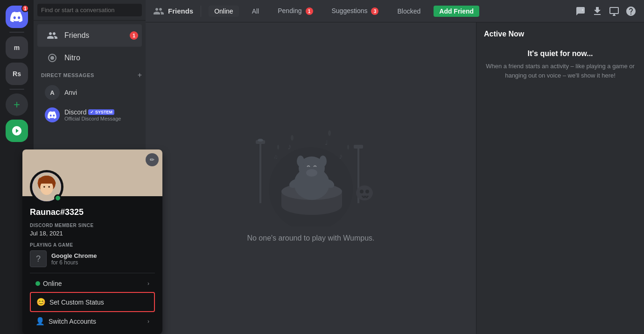 The image size is (644, 334). I want to click on pending-badge: 1, so click(309, 11).